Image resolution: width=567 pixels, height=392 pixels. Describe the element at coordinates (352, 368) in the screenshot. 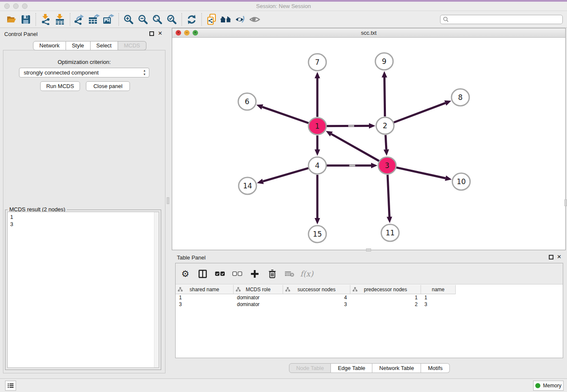

I see `tab-edge-table: Edge Table` at that location.